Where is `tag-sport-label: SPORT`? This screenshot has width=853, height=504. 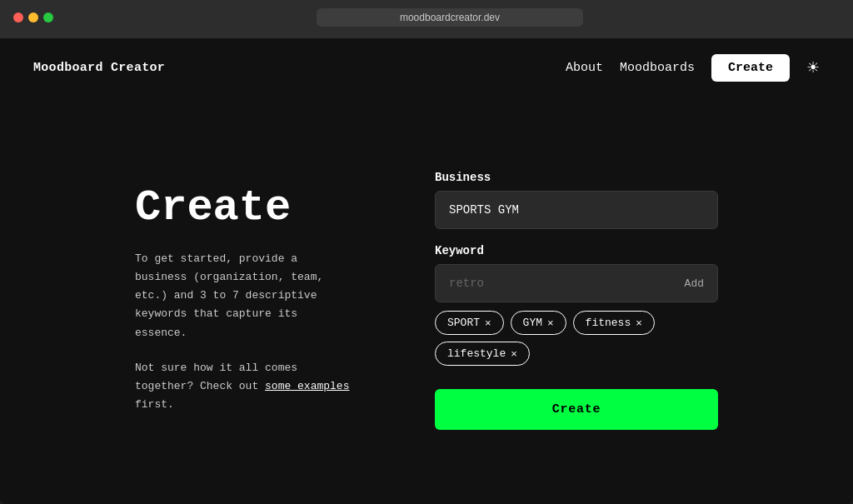 tag-sport-label: SPORT is located at coordinates (463, 323).